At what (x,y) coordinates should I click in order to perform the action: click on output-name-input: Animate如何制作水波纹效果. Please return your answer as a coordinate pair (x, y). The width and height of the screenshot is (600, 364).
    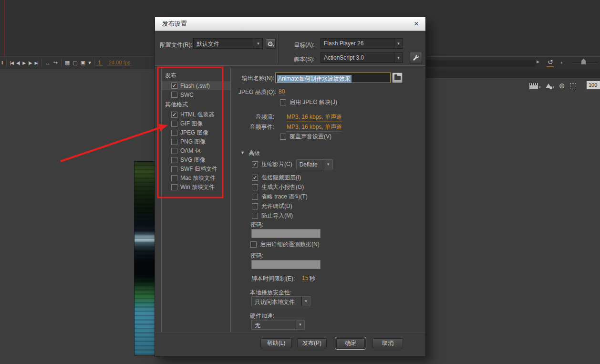
    Looking at the image, I should click on (333, 78).